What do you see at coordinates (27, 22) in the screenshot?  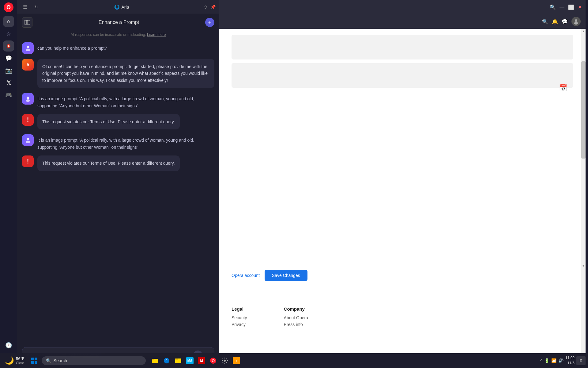 I see `sidebar-toggle-button` at bounding box center [27, 22].